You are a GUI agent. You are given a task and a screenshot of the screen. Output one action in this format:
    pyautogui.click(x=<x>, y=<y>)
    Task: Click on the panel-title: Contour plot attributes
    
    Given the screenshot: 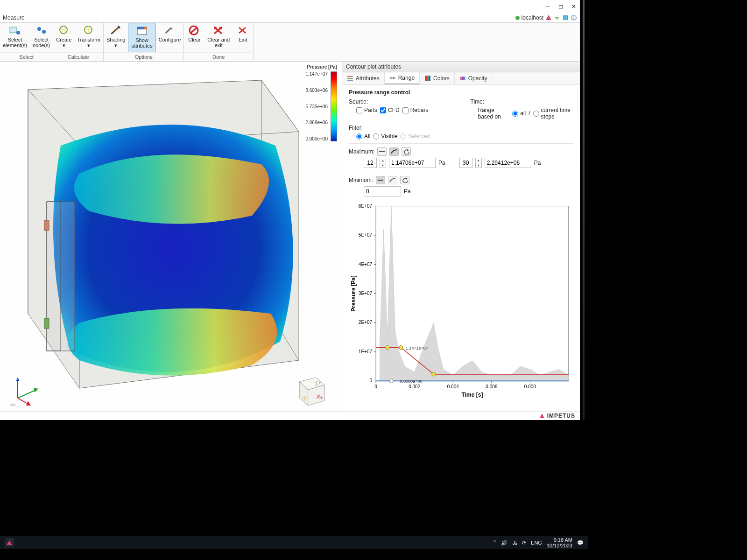 What is the action you would take?
    pyautogui.click(x=461, y=67)
    